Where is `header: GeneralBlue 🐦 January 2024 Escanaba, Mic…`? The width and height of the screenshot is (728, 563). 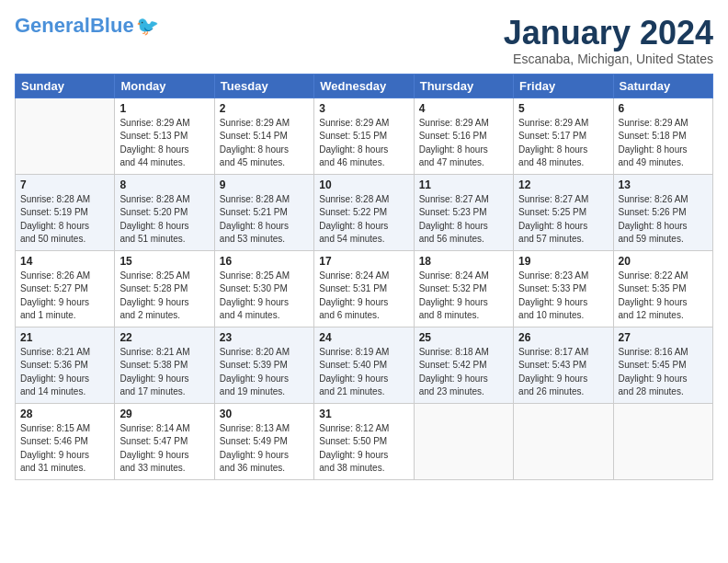 header: GeneralBlue 🐦 January 2024 Escanaba, Mic… is located at coordinates (364, 40).